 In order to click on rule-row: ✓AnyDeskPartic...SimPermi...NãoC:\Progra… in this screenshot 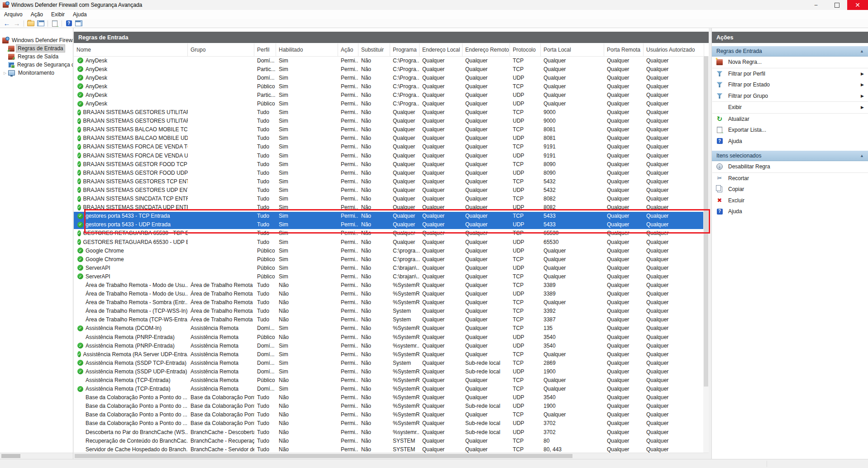, I will do `click(389, 69)`.